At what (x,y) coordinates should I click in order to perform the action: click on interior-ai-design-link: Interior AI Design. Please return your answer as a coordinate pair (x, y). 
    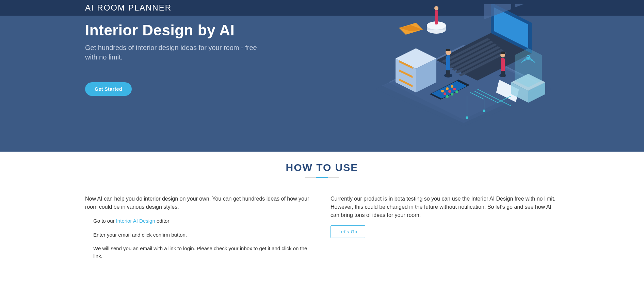
    Looking at the image, I should click on (135, 221).